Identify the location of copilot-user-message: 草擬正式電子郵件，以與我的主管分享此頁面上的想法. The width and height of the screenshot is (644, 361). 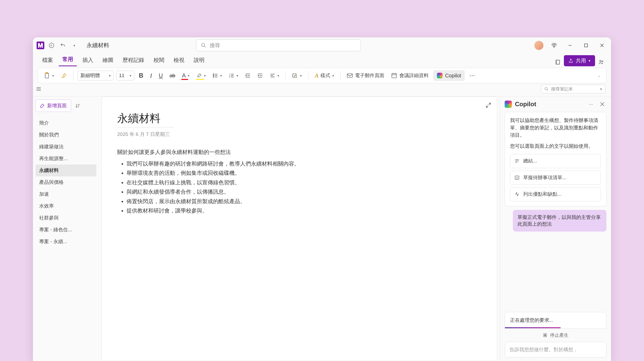
(560, 221).